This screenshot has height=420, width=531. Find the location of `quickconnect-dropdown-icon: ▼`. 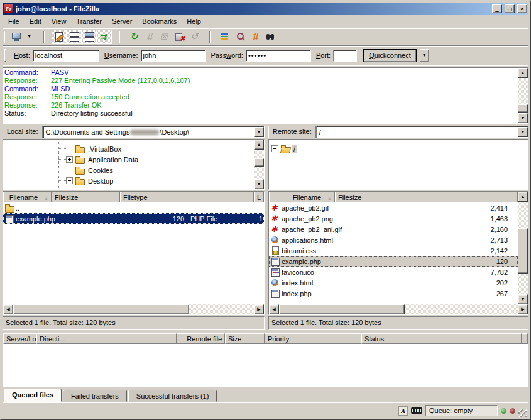

quickconnect-dropdown-icon: ▼ is located at coordinates (425, 55).